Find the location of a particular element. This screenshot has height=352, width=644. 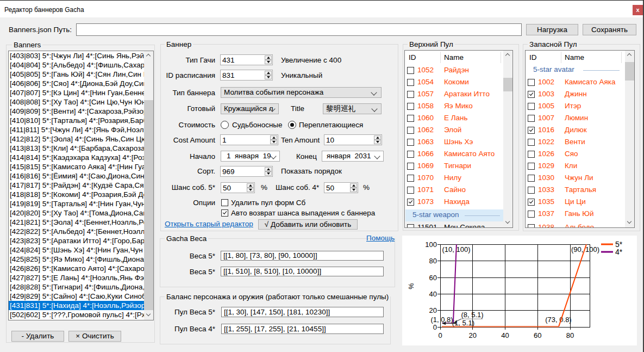

svg-text: 4* is located at coordinates (619, 252).